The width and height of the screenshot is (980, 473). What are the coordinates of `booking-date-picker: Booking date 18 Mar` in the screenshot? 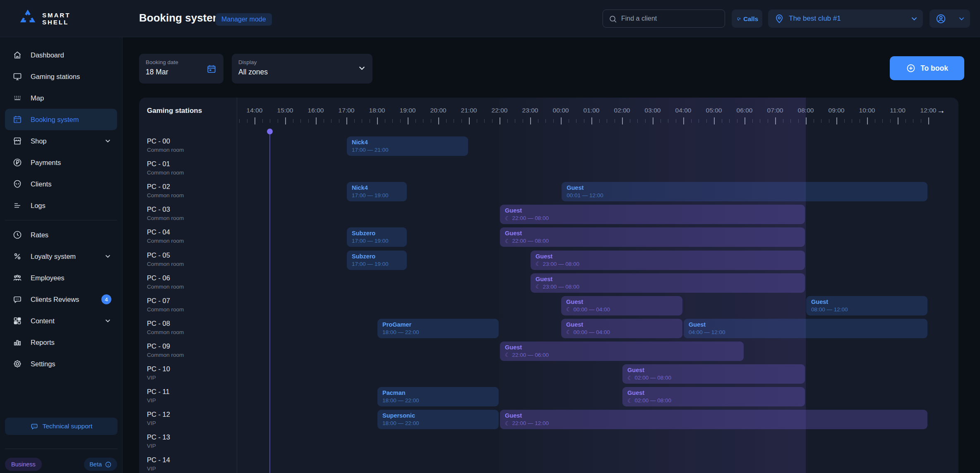 It's located at (181, 69).